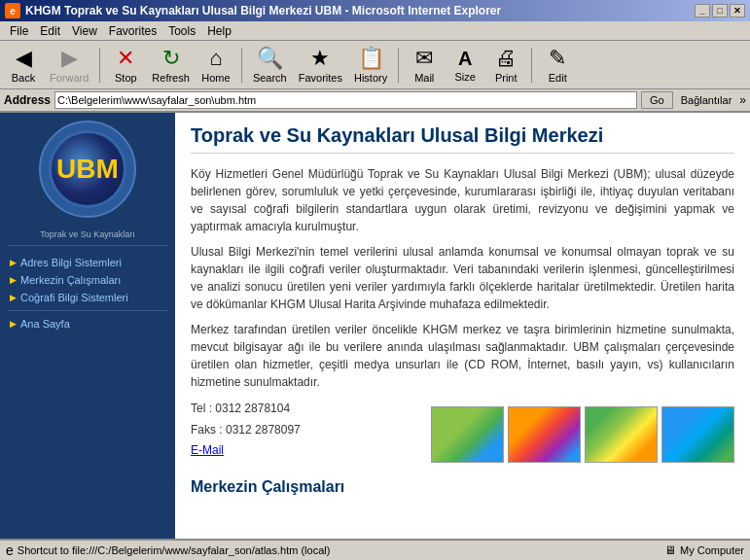 The height and width of the screenshot is (560, 750). What do you see at coordinates (10, 550) in the screenshot?
I see `status-ie-icon: e` at bounding box center [10, 550].